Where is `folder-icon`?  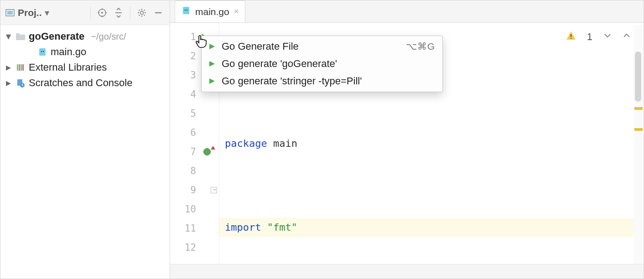
folder-icon is located at coordinates (21, 36).